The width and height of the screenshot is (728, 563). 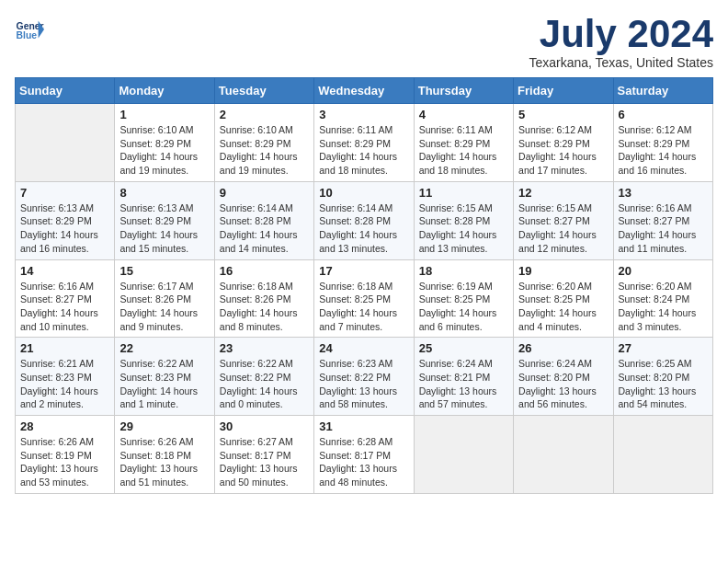 I want to click on calendar-week: 21Sunrise: 6:21 AMSunset: 8:23 PMDayligh…, so click(x=364, y=377).